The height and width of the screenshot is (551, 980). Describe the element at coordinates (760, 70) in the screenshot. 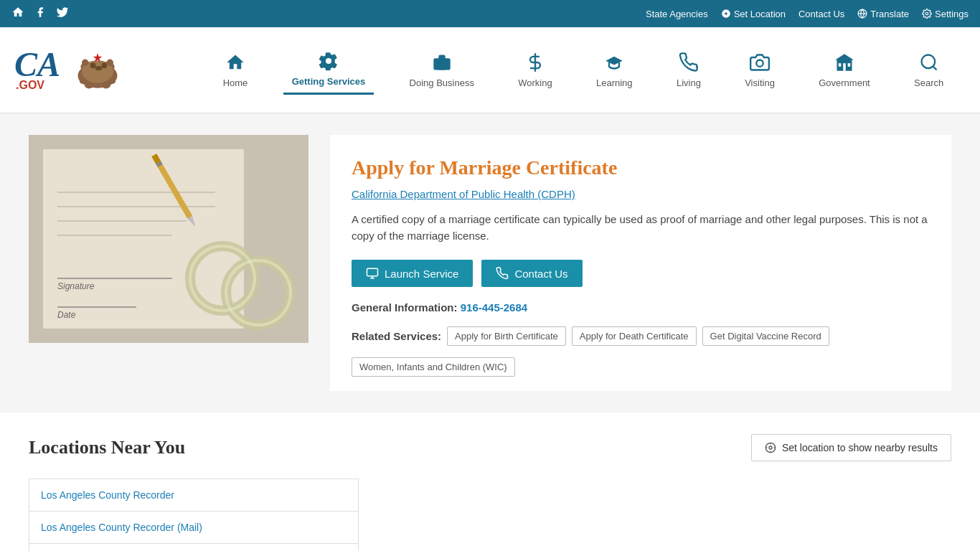

I see `nav-visiting: Visiting` at that location.